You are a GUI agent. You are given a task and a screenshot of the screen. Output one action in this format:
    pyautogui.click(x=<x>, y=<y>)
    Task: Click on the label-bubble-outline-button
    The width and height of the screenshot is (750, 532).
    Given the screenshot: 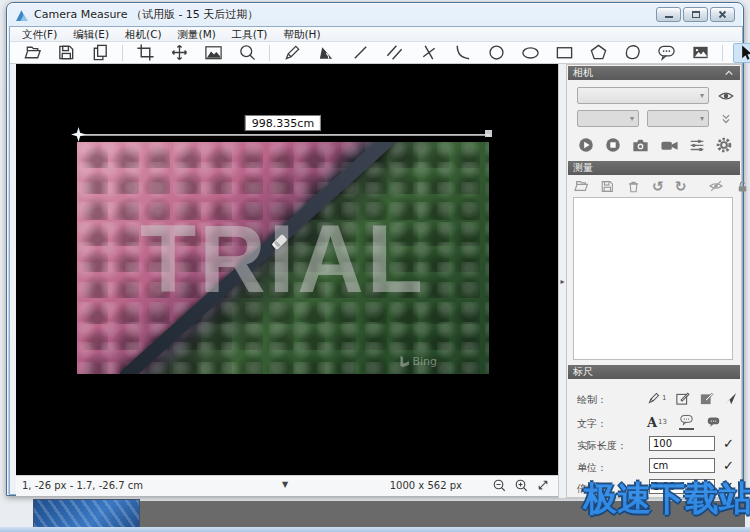 What is the action you would take?
    pyautogui.click(x=686, y=422)
    